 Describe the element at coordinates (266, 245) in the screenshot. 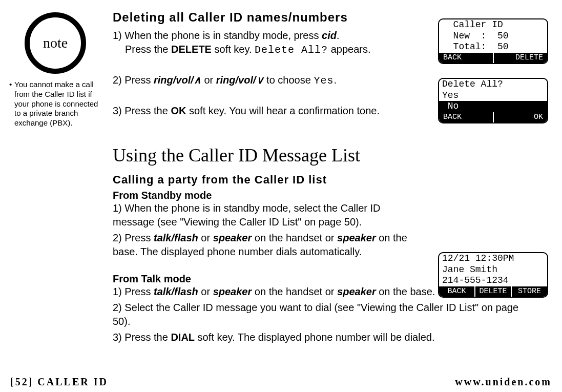

I see `standby-step-2: 2) Press talk/flash or speaker on the ha…` at that location.